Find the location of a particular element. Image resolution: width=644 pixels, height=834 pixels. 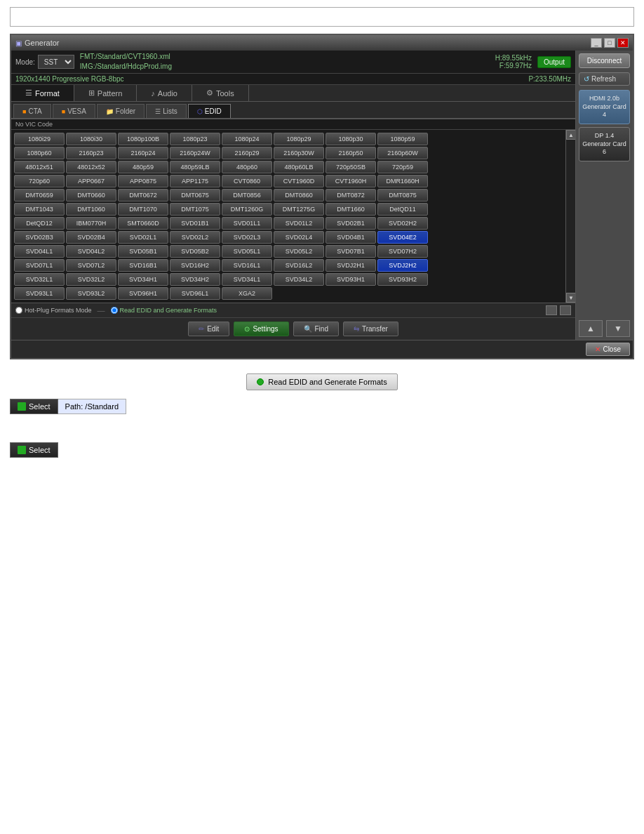

close-button: ✕ is located at coordinates (623, 43).